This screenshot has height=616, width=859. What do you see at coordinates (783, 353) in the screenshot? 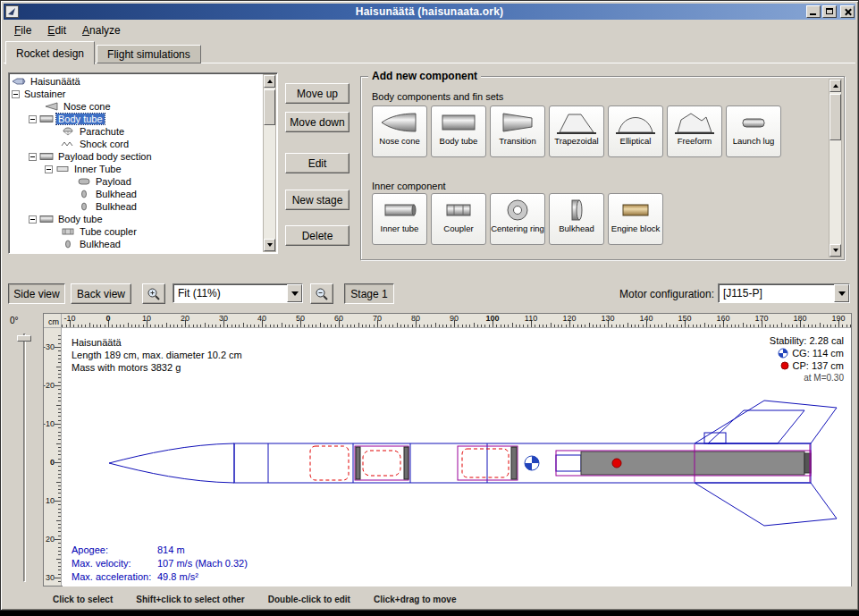
I see `cg-icon` at bounding box center [783, 353].